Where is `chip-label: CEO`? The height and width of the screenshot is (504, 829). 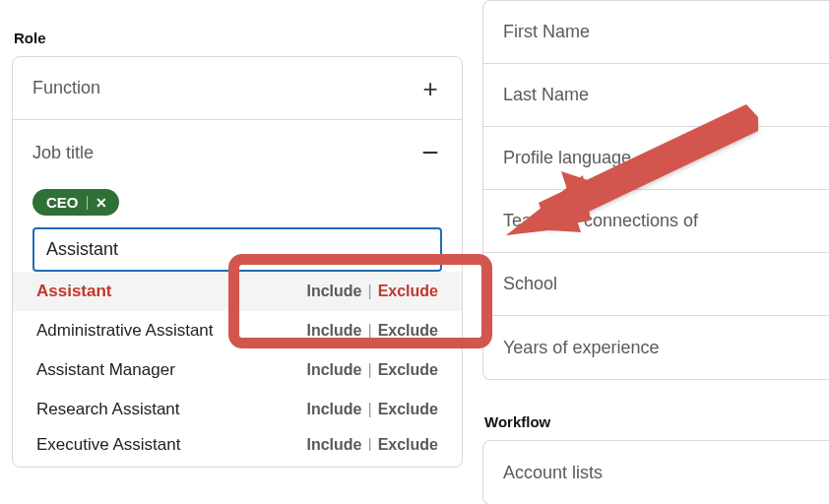 chip-label: CEO is located at coordinates (63, 203).